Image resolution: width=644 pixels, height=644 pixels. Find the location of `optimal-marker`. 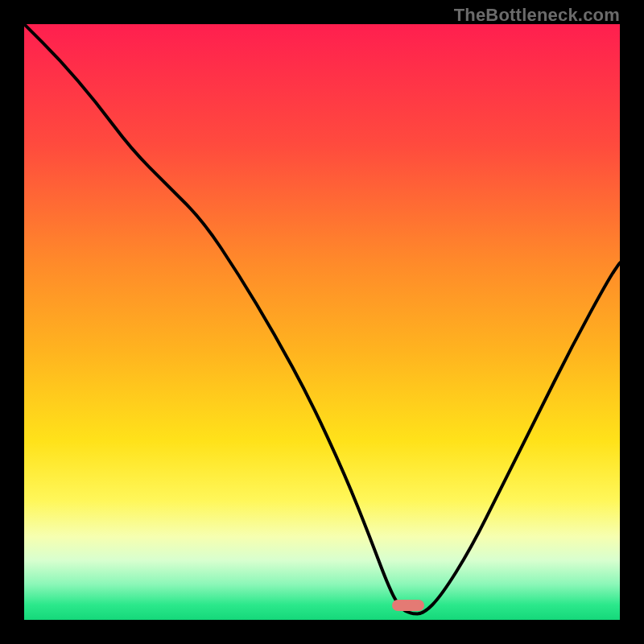

optimal-marker is located at coordinates (408, 605).